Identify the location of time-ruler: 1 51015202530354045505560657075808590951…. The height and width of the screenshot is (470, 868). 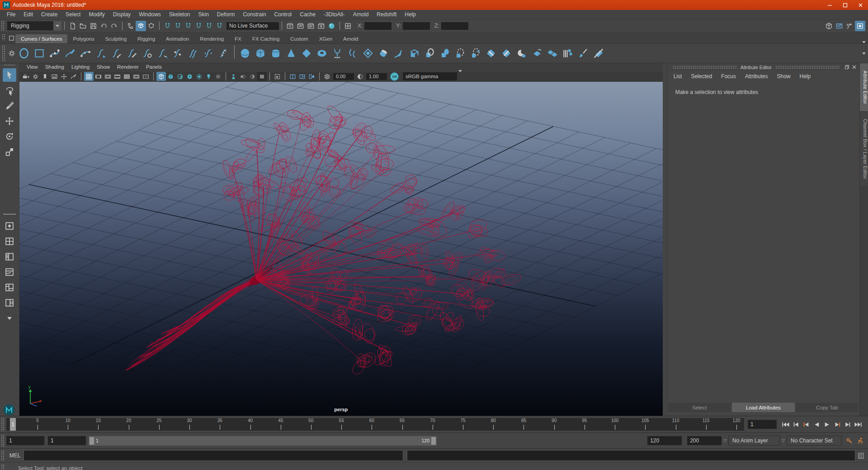
(375, 424).